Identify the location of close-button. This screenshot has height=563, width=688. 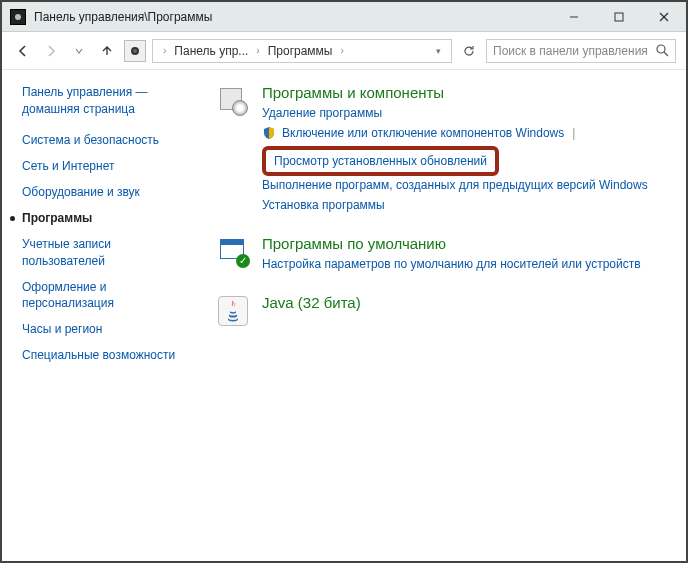
(664, 16).